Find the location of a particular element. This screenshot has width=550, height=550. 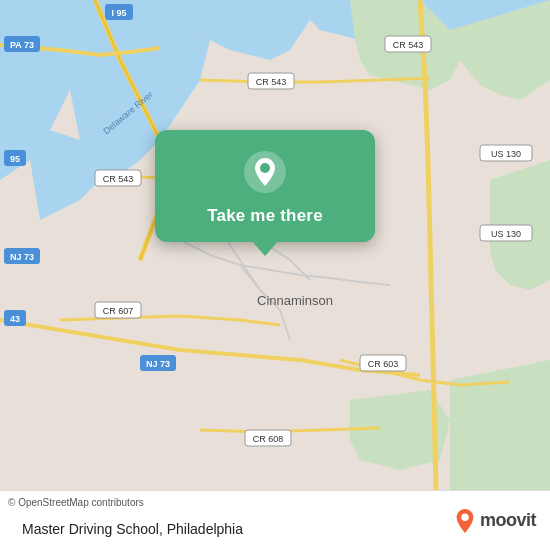

svg-text: 43 is located at coordinates (15, 319).